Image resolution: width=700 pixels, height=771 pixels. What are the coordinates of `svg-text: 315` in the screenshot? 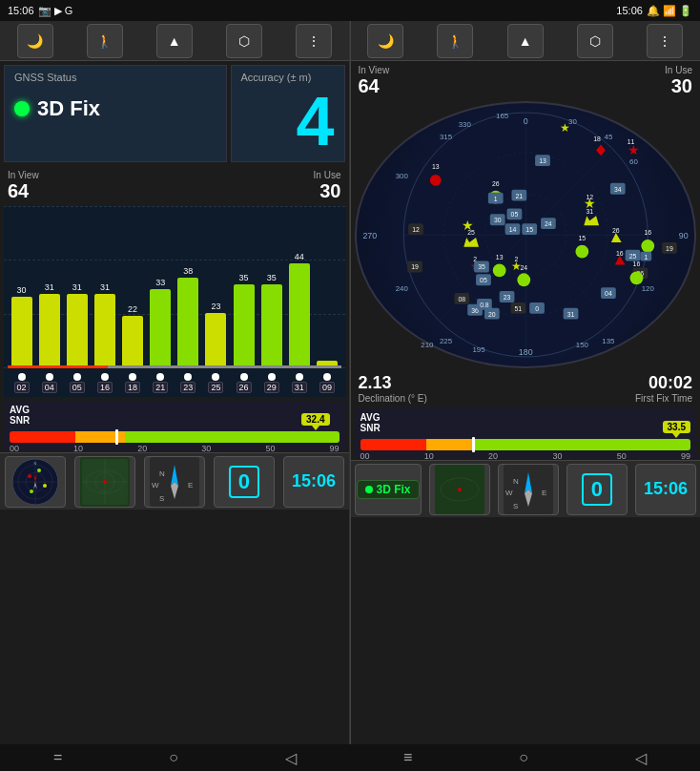 It's located at (445, 137).